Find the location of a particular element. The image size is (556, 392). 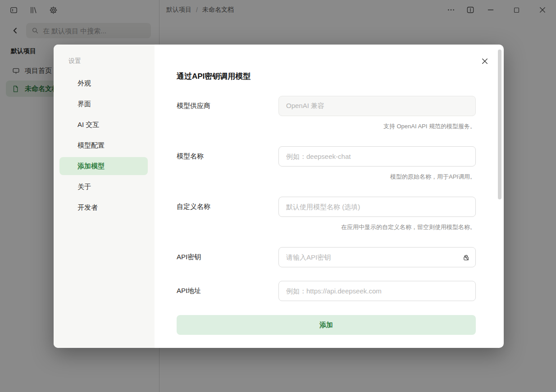

provider-field is located at coordinates (377, 106).